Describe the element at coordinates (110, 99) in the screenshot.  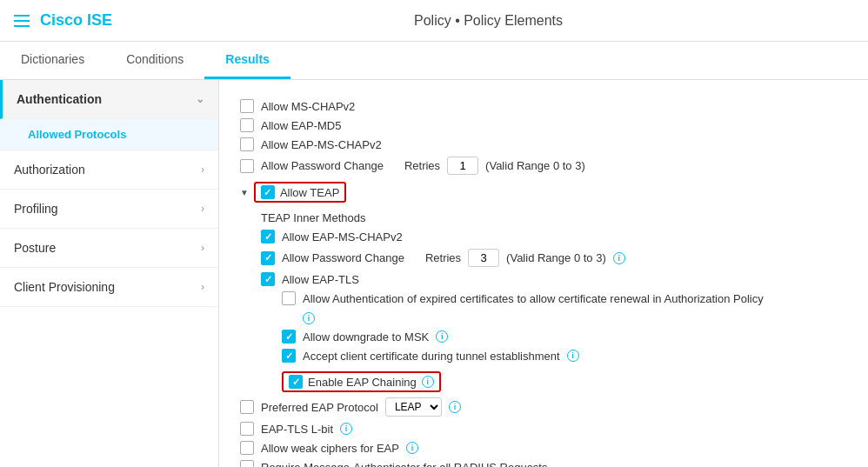
I see `sidebar-item-authentication: Authentication ⌄` at that location.